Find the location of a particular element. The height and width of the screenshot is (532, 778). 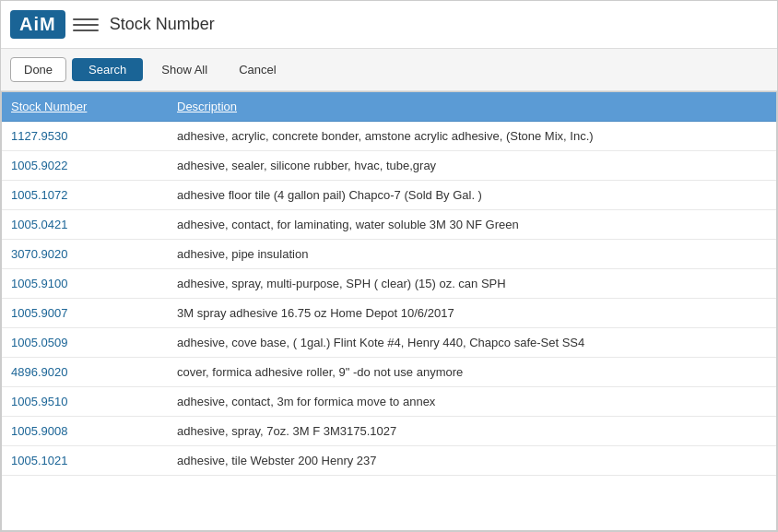

table-row: 1005.9008adhesive, spray, 7oz. 3M F 3M31… is located at coordinates (389, 432).